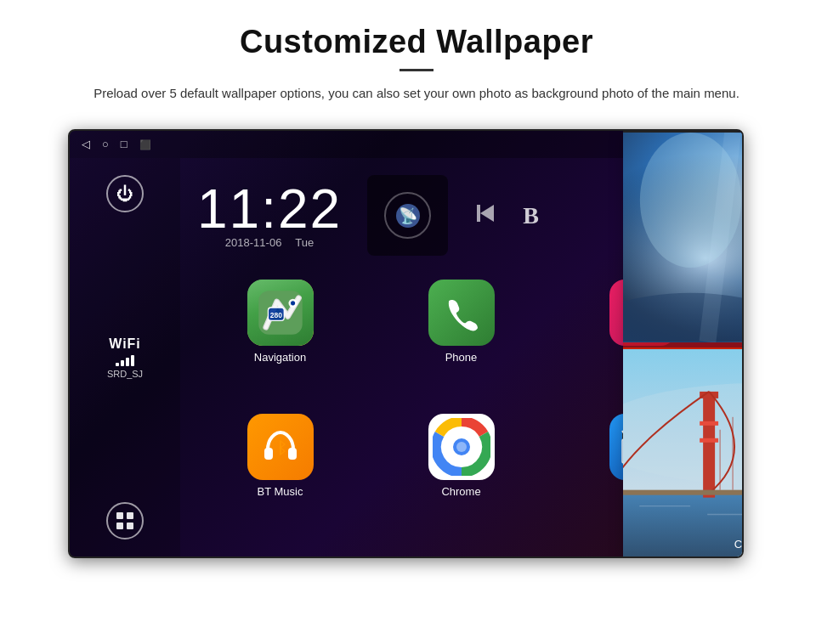  What do you see at coordinates (461, 339) in the screenshot?
I see `app-item-phone: Phone` at bounding box center [461, 339].